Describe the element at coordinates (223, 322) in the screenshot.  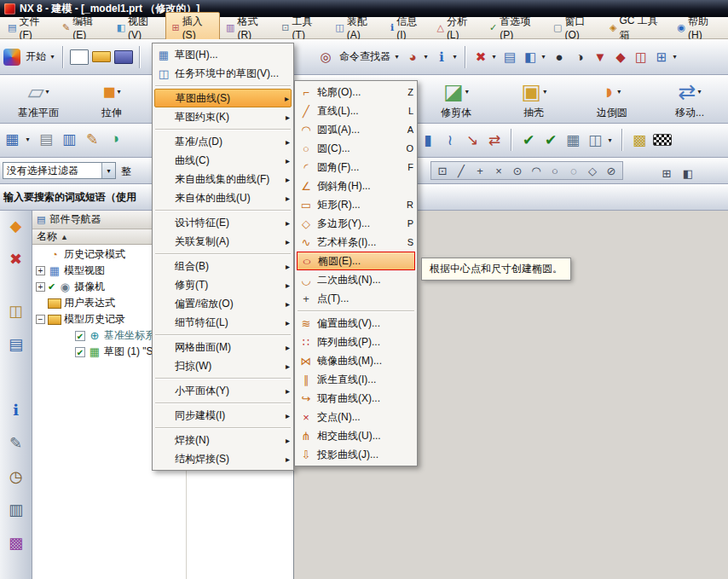
I see `menu-item-detail-feature: 细节特征(L) ▸` at that location.